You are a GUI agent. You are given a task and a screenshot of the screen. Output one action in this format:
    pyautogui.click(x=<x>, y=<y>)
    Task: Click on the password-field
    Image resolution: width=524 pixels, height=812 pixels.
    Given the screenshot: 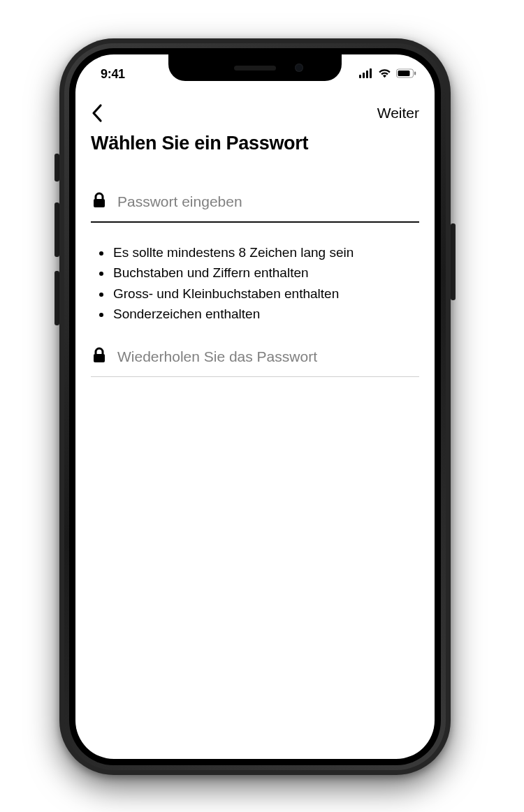 What is the action you would take?
    pyautogui.click(x=255, y=205)
    